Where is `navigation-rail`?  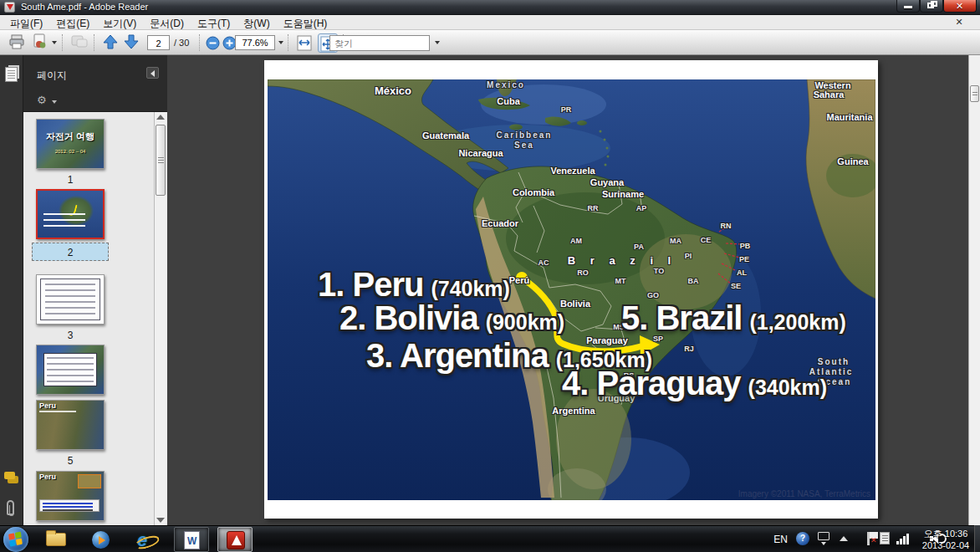 navigation-rail is located at coordinates (12, 290).